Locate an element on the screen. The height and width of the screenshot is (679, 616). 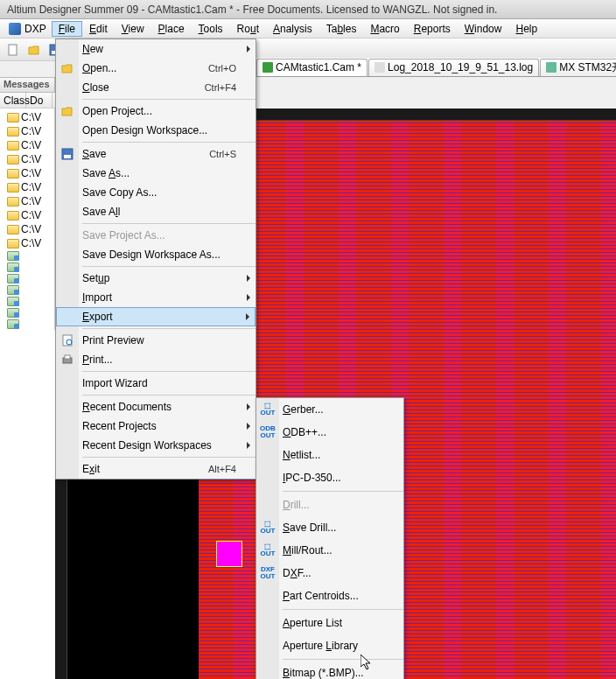
export-aperture-list: Aperture List is located at coordinates (330, 623).